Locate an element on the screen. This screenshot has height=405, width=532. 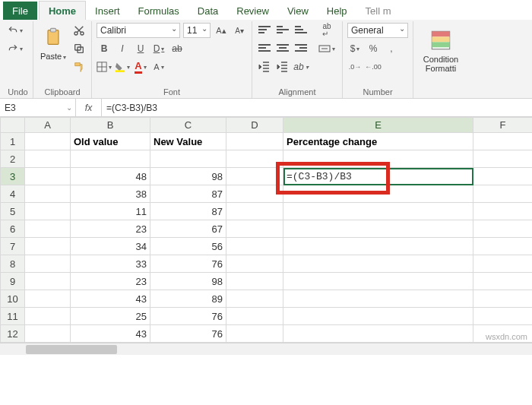
font-size-combo: 11 is located at coordinates (197, 30).